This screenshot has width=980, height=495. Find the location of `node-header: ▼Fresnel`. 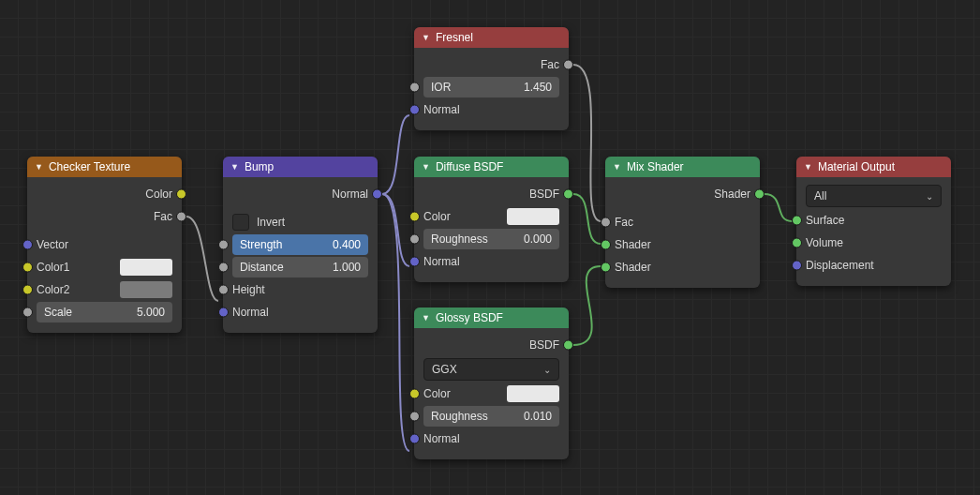

node-header: ▼Fresnel is located at coordinates (491, 38).